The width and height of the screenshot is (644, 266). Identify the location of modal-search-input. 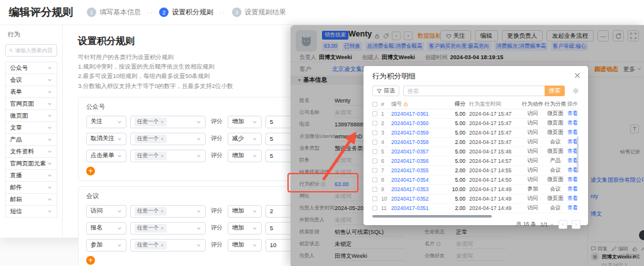
(474, 91).